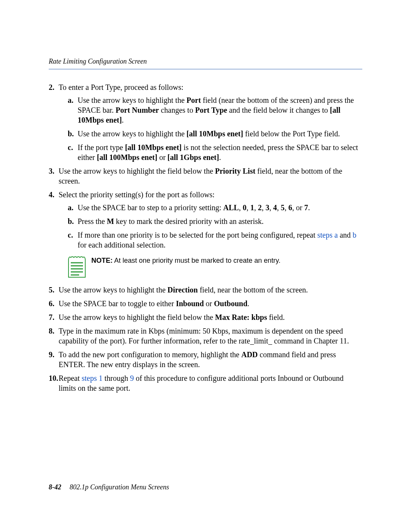  I want to click on option-outbound: Outbound, so click(231, 304).